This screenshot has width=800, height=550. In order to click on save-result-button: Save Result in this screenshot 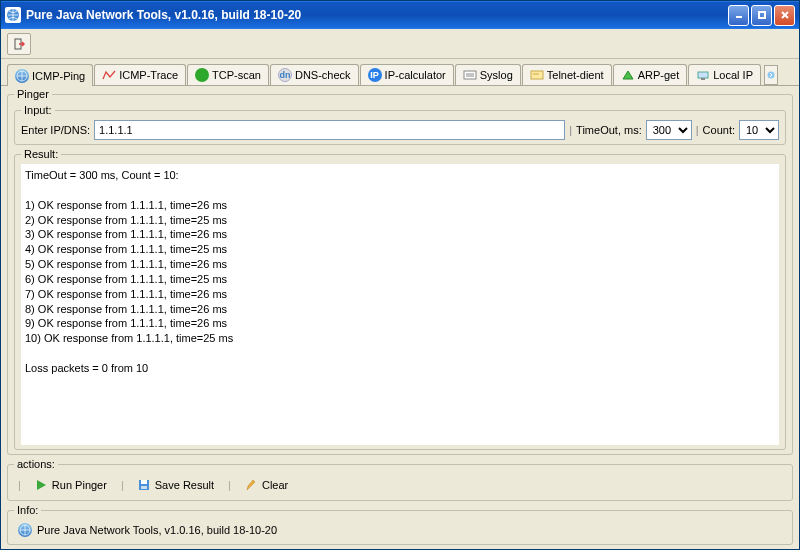, I will do `click(176, 485)`.